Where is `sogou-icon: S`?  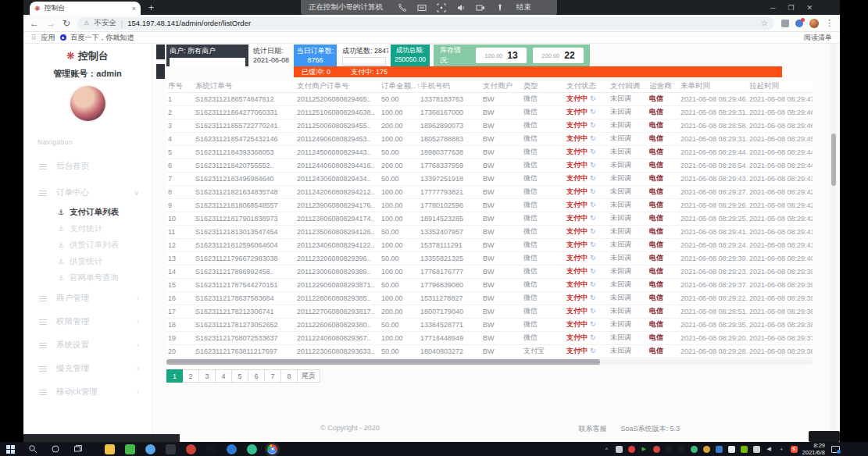 sogou-icon: S is located at coordinates (794, 450).